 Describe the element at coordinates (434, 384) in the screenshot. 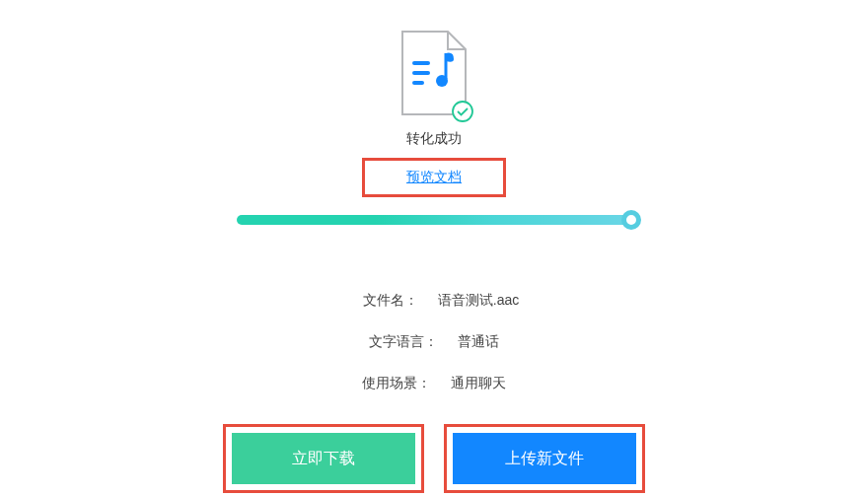

I see `scenario-row: 使用场景： 通用聊天` at that location.